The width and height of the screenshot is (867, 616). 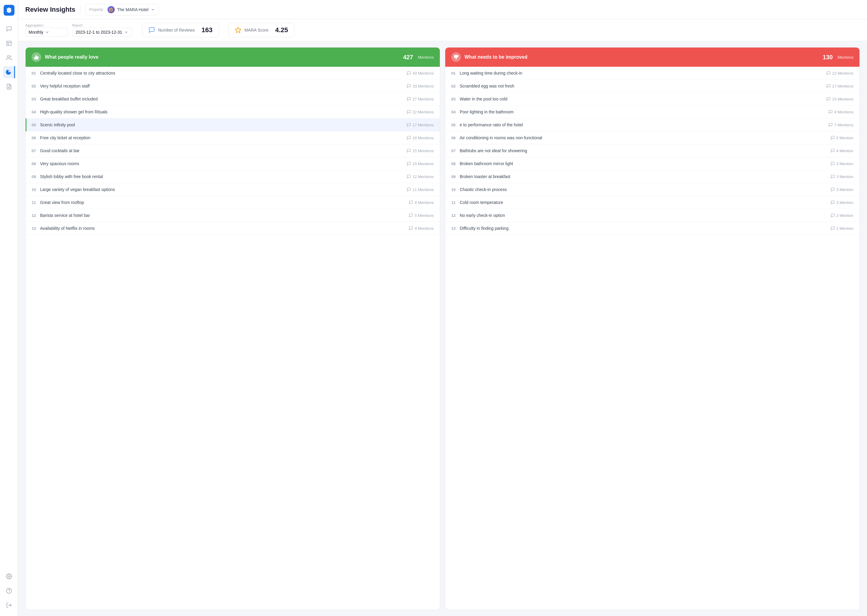 What do you see at coordinates (652, 151) in the screenshot?
I see `list-item: 07 Bathtubs are not ideal for showering …` at bounding box center [652, 151].